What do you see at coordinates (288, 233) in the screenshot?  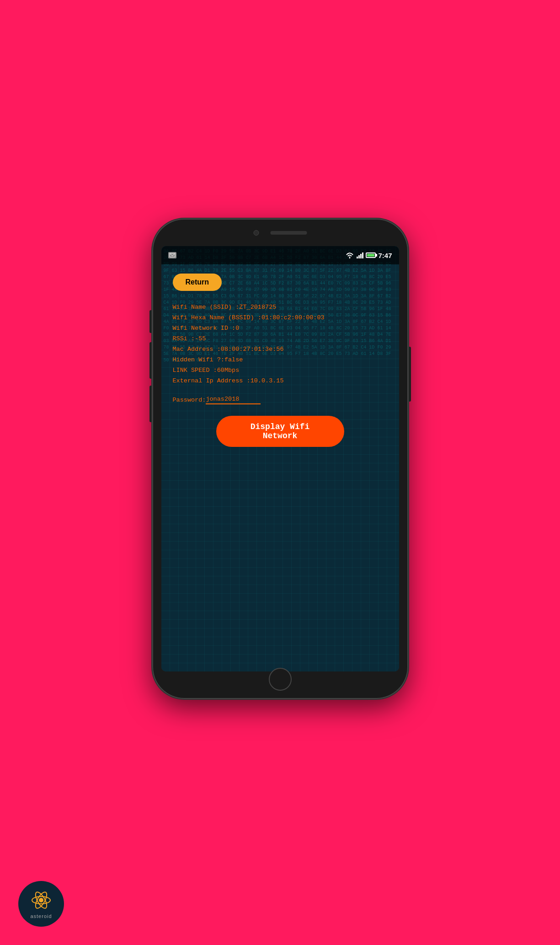 I see `earpiece-speaker` at bounding box center [288, 233].